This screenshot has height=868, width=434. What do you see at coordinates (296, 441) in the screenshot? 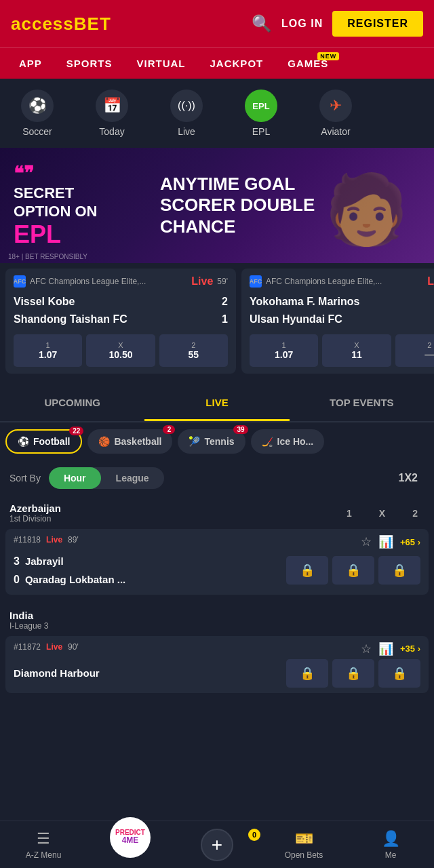
I see `icehockey-label: Ice Ho...` at bounding box center [296, 441].